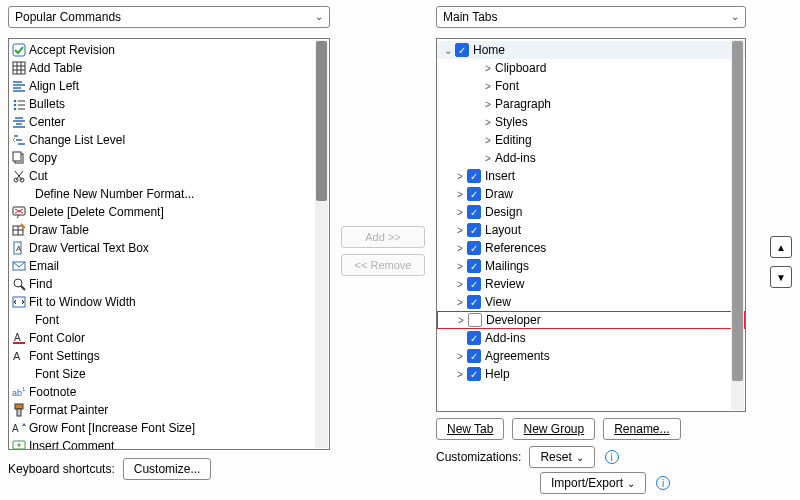  Describe the element at coordinates (514, 140) in the screenshot. I see `tree-item-label: Editing` at that location.